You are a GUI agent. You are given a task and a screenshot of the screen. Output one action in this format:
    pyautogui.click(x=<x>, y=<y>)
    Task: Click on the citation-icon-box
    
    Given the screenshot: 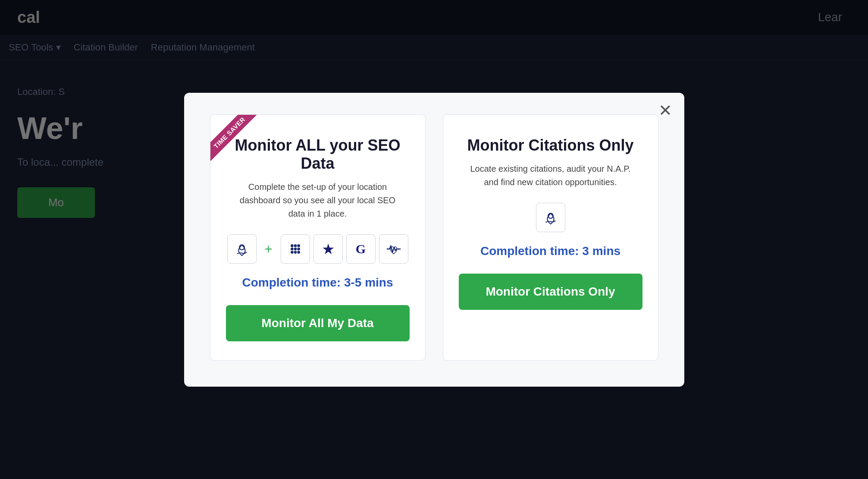 What is the action you would take?
    pyautogui.click(x=242, y=249)
    